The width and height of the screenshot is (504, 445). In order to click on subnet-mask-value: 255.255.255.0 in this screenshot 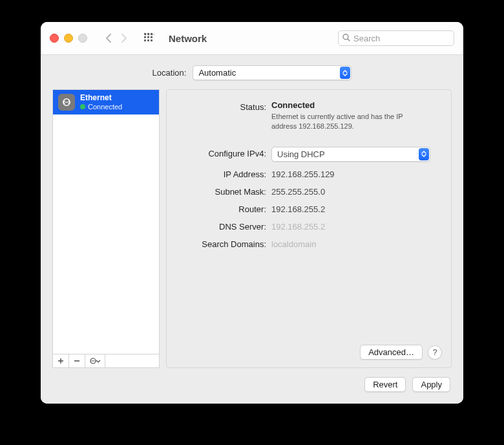, I will do `click(355, 191)`.